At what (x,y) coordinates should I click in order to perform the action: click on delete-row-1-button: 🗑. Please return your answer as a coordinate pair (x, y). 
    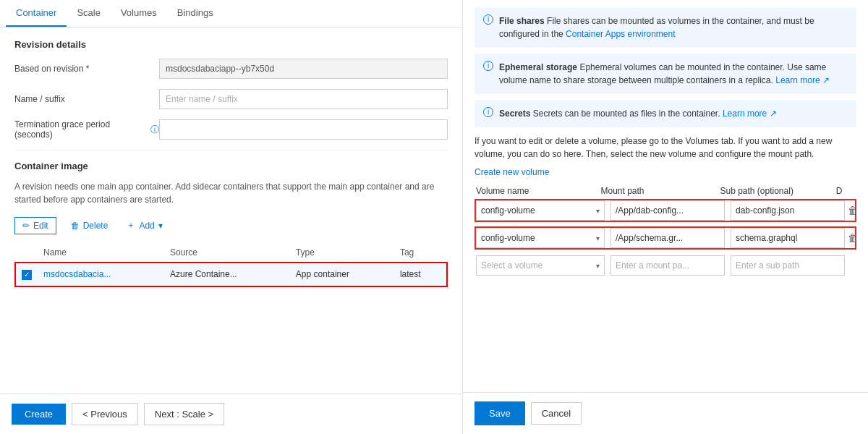
    Looking at the image, I should click on (853, 210).